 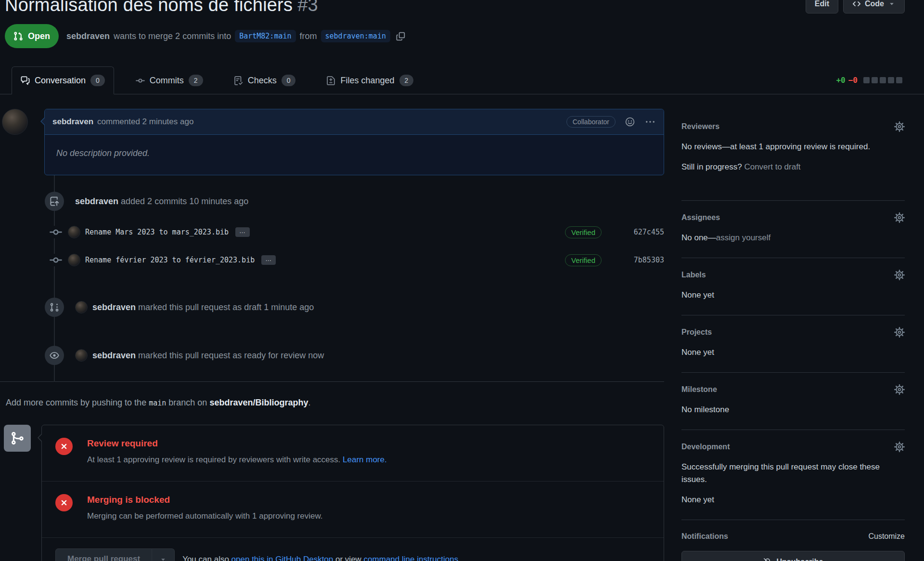 What do you see at coordinates (899, 332) in the screenshot?
I see `projects-gear-icon` at bounding box center [899, 332].